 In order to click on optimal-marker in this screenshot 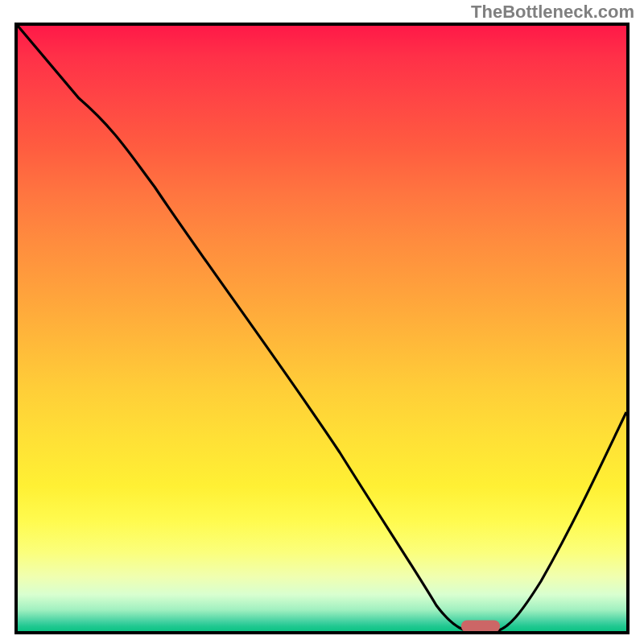, I will do `click(481, 625)`.